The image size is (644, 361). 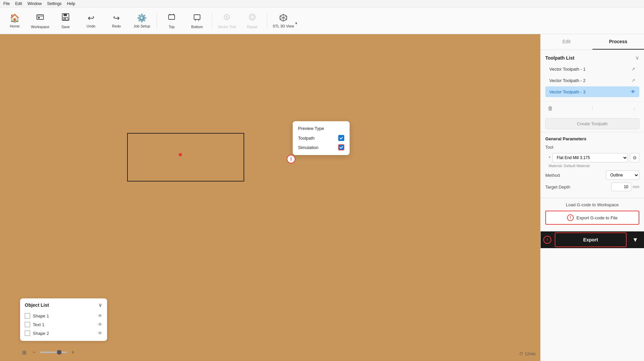 I want to click on menu-window: Window, so click(x=35, y=4).